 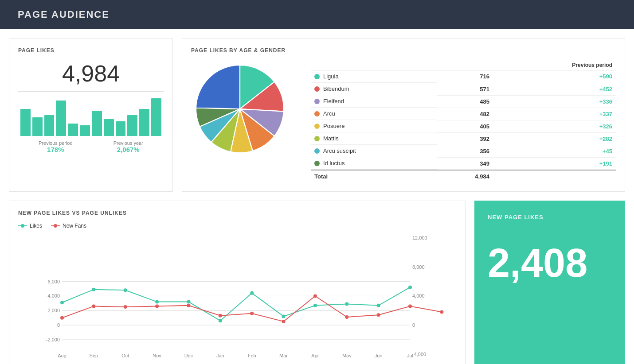 What do you see at coordinates (374, 89) in the screenshot?
I see `row-label: Bibendum` at bounding box center [374, 89].